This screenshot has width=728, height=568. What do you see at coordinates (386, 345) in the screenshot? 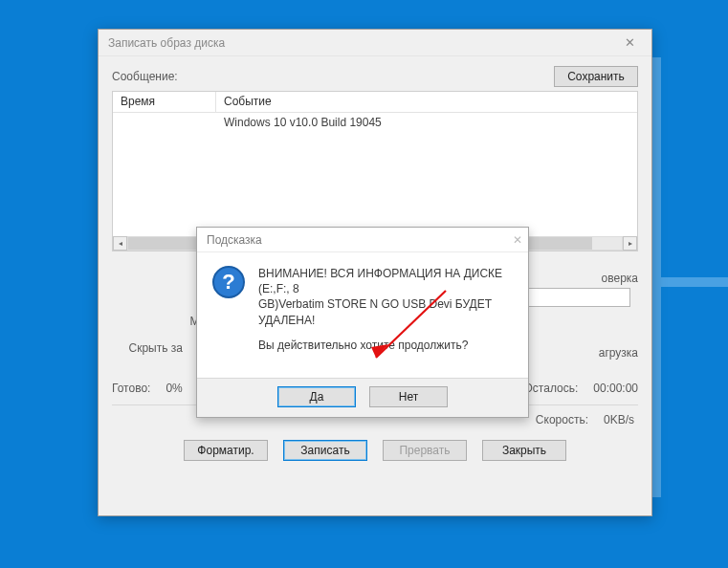
I see `dialog-question: Вы действительно хотите продолжить?` at bounding box center [386, 345].